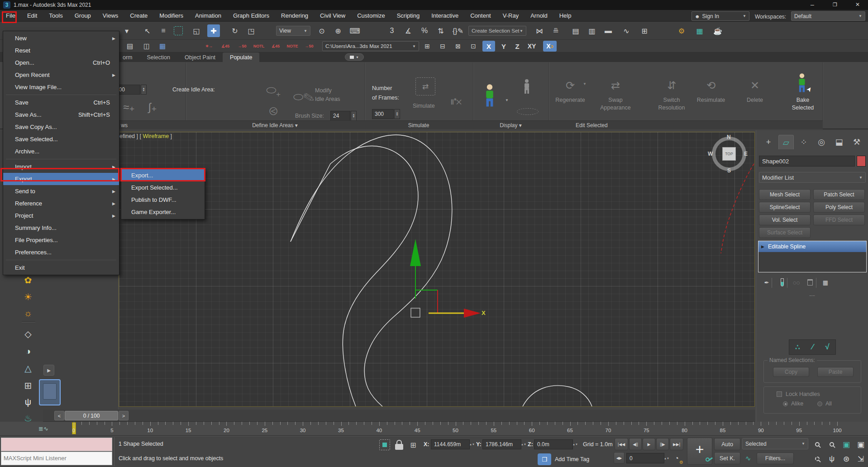 Image resolution: width=868 pixels, height=467 pixels. What do you see at coordinates (214, 31) in the screenshot?
I see `select-move-icon: ✚` at bounding box center [214, 31].